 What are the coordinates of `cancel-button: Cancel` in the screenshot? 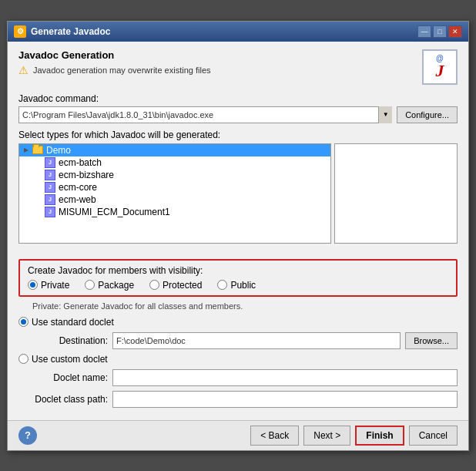 It's located at (433, 436).